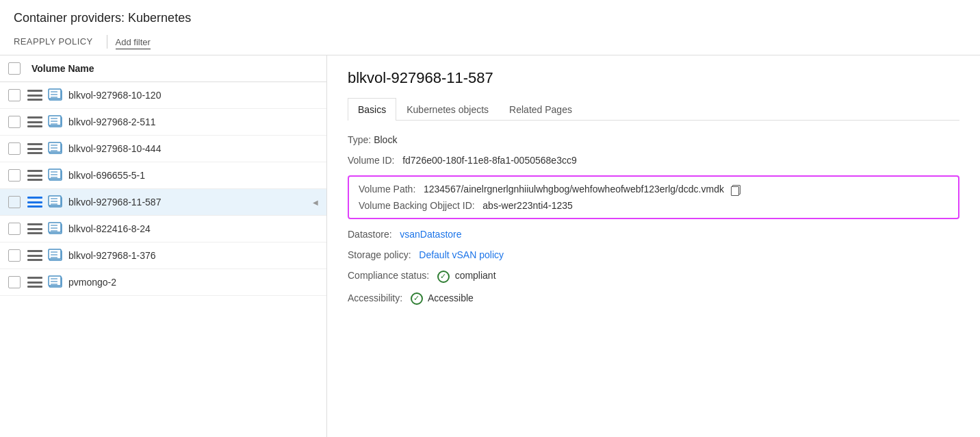 The height and width of the screenshot is (437, 980). What do you see at coordinates (107, 42) in the screenshot?
I see `toolbar-divider` at bounding box center [107, 42].